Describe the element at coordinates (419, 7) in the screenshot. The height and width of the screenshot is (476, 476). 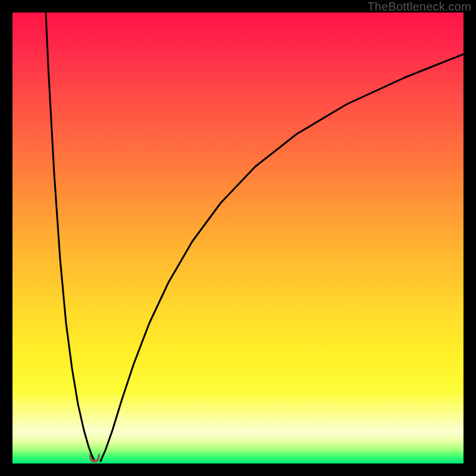
I see `watermark-text: TheBottleneck.com` at that location.